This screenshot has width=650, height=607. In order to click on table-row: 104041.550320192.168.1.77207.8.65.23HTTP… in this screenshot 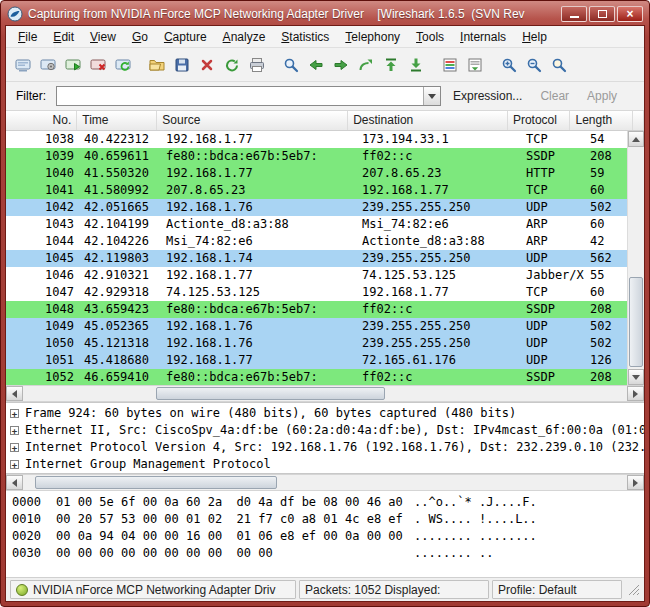, I will do `click(316, 174)`.